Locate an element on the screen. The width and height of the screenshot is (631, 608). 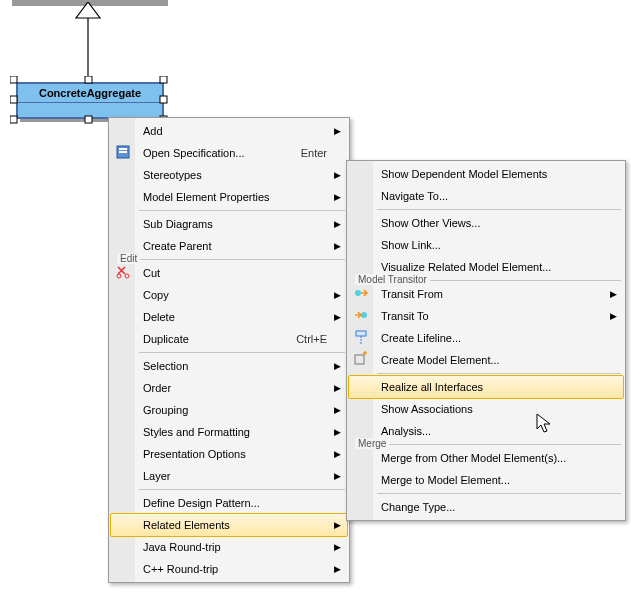
menu-navigate-to: Navigate To... is located at coordinates (486, 196).